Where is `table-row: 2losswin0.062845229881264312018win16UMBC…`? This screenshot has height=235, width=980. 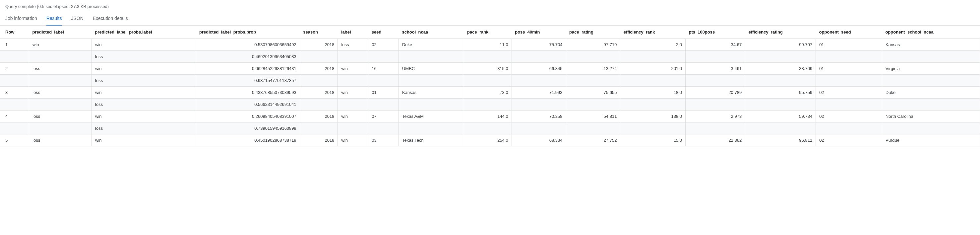 table-row: 2losswin0.062845229881264312018win16UMBC… is located at coordinates (490, 69).